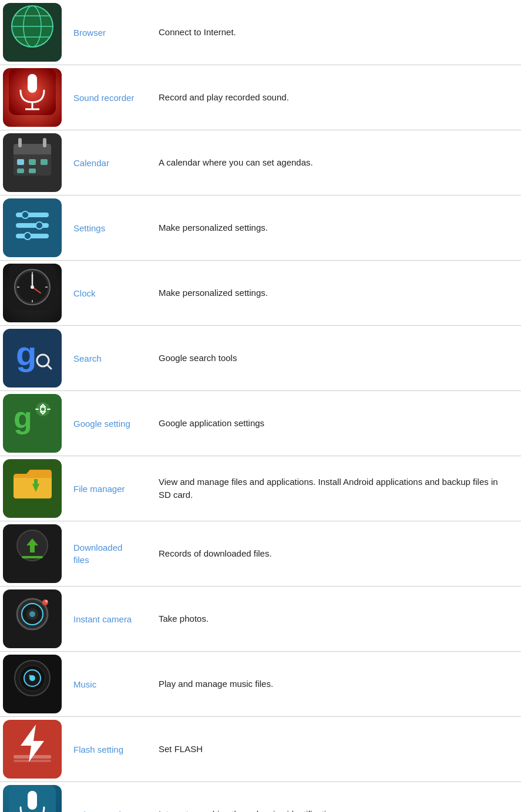 This screenshot has height=812, width=521. I want to click on google-setting-icon: g, so click(32, 423).